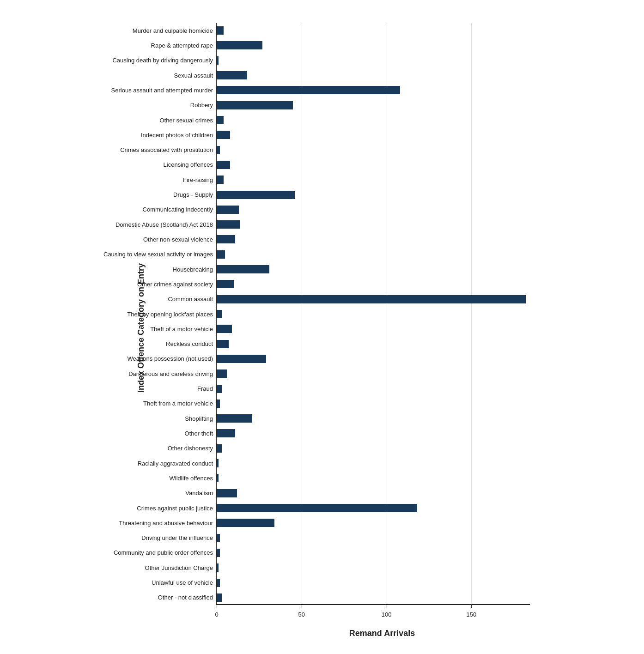  I want to click on bar-row: Other sexual crimes, so click(373, 120).